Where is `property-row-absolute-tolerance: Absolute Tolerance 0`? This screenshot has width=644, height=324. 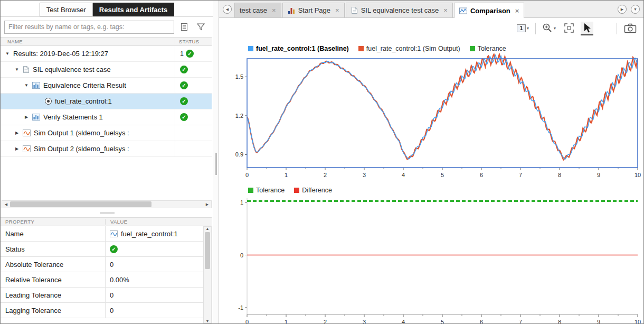
property-row-absolute-tolerance: Absolute Tolerance 0 is located at coordinates (102, 264).